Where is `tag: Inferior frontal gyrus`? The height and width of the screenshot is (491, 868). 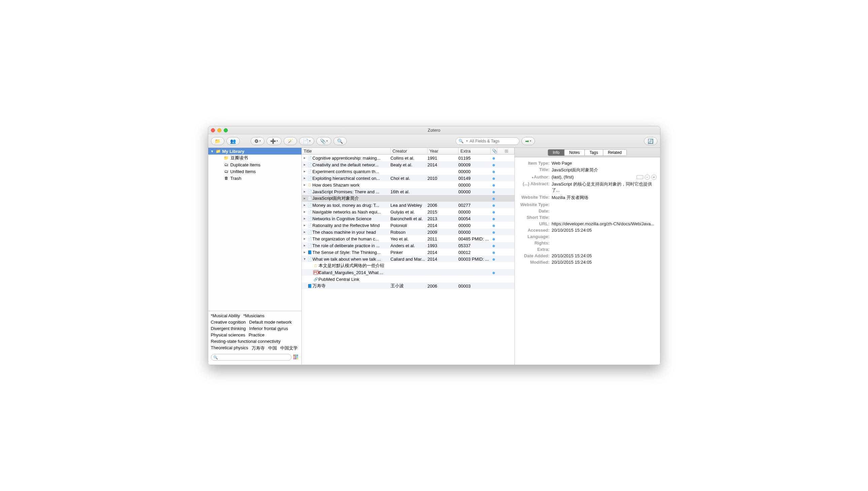 tag: Inferior frontal gyrus is located at coordinates (269, 328).